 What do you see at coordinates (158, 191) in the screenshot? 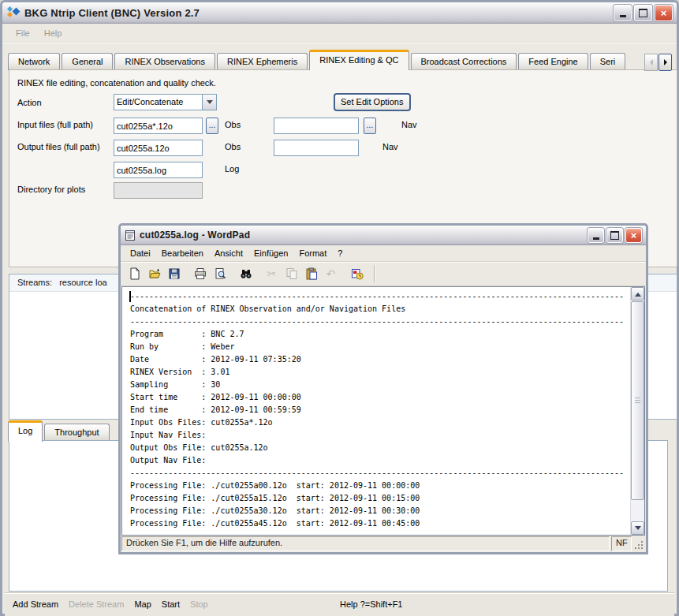
I see `plots-dir-field` at bounding box center [158, 191].